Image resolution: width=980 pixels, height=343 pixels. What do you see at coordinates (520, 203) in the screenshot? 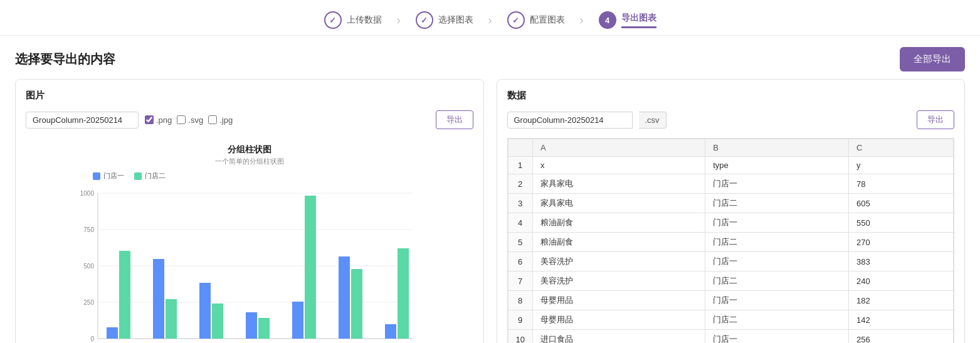
I see `row-num-2: 3` at bounding box center [520, 203].